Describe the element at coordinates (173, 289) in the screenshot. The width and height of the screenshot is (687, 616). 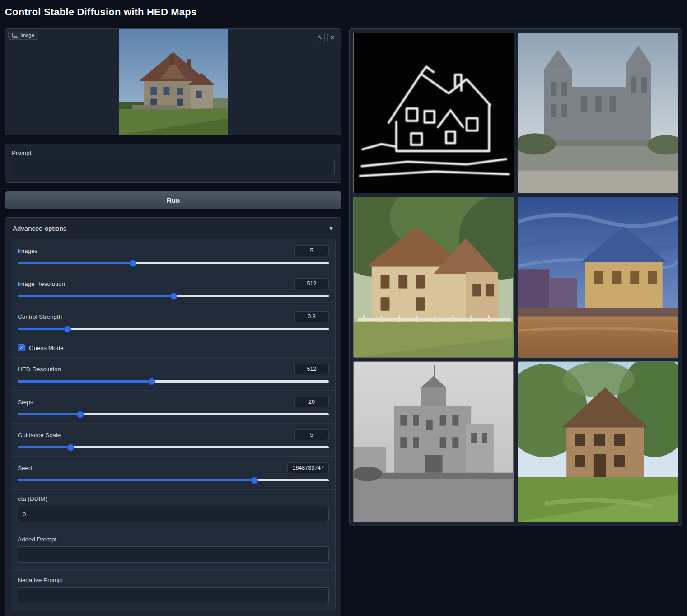
I see `slider-image-resolution: Image Resolution 512` at that location.